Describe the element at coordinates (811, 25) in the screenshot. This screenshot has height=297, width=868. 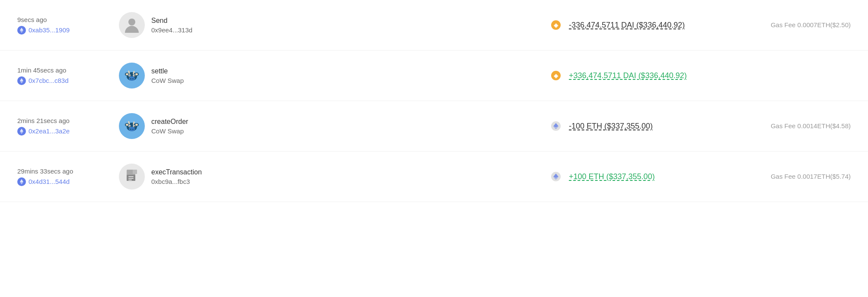
I see `gas-fee-text: Gas Fee 0.0007ETH($2.50)` at that location.